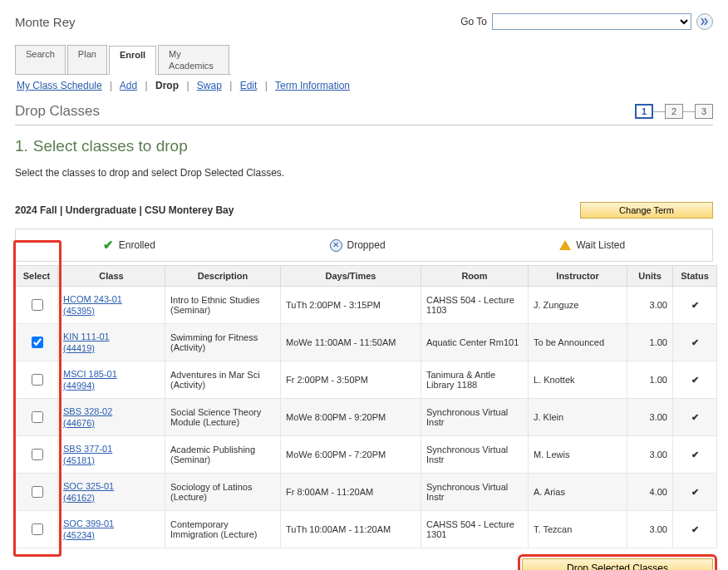 This screenshot has width=728, height=570. Describe the element at coordinates (364, 146) in the screenshot. I see `step-title: 1.Select classes to drop` at that location.